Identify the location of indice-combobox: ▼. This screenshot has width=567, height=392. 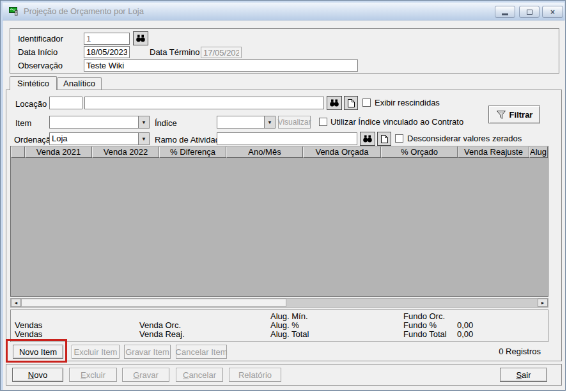
(246, 122).